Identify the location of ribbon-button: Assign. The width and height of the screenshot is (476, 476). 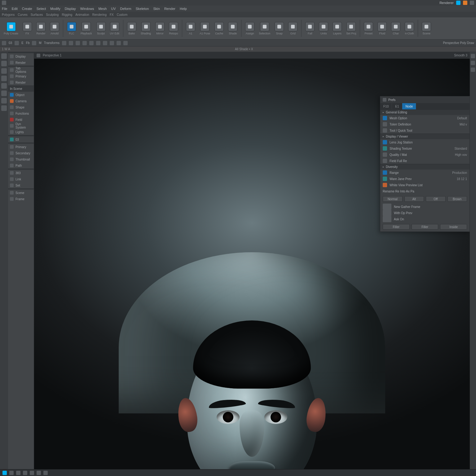
(250, 29).